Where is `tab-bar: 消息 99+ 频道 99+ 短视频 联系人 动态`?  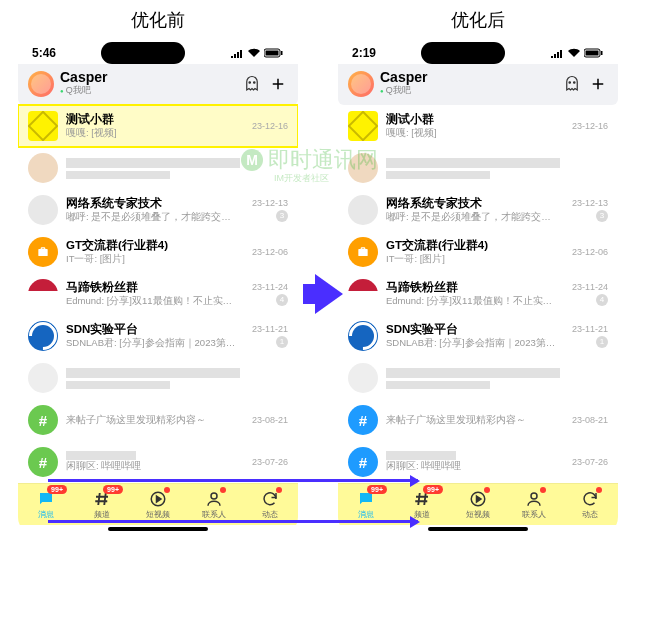
tab-bar: 消息 99+ 频道 99+ 短视频 联系人 动态 is located at coordinates (158, 504).